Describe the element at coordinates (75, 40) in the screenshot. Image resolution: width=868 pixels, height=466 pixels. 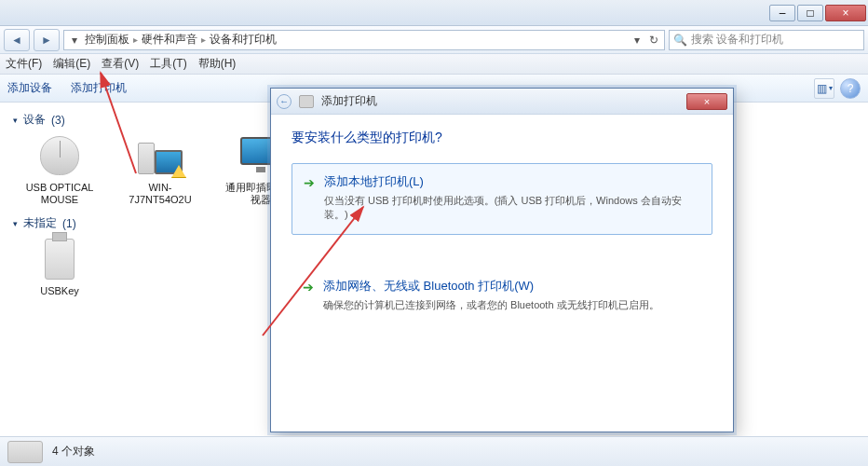
I see `breadcrumb-root-icon: ▾` at that location.